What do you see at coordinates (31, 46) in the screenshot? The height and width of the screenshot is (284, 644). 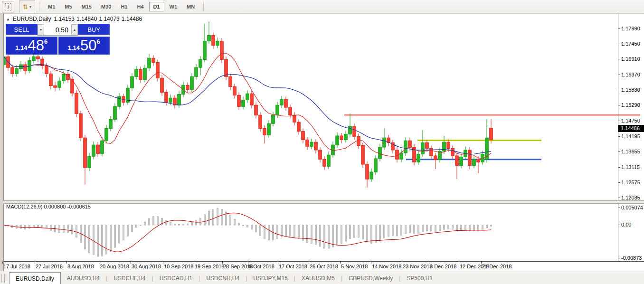 I see `sell-quote: 1.14 48 6` at bounding box center [31, 46].